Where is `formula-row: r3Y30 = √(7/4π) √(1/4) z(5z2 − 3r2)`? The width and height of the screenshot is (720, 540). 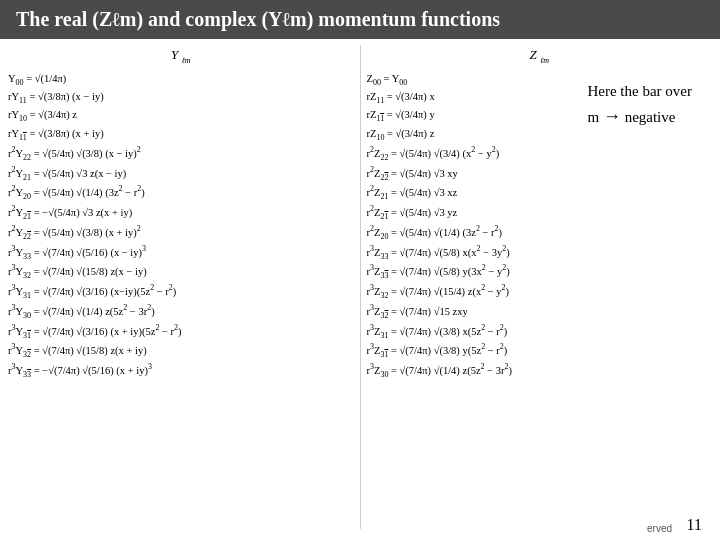
formula-row: r3Y30 = √(7/4π) √(1/4) z(5z2 − 3r2) is located at coordinates (181, 312).